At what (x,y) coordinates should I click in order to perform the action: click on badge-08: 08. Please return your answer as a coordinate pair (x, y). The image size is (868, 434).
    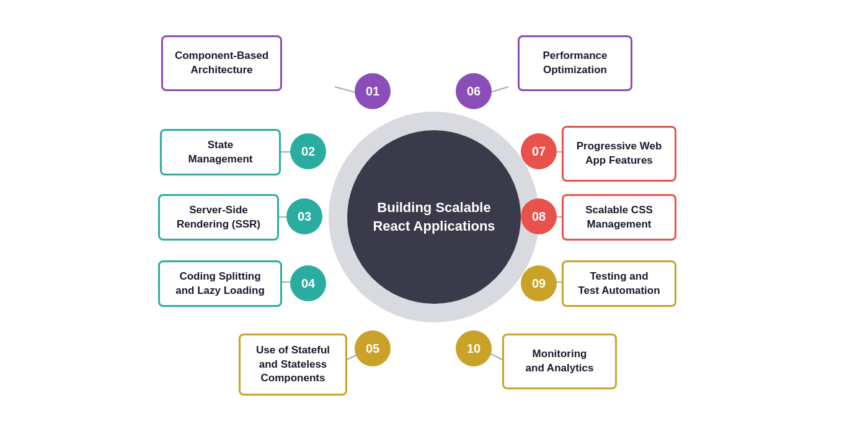
    Looking at the image, I should click on (539, 216).